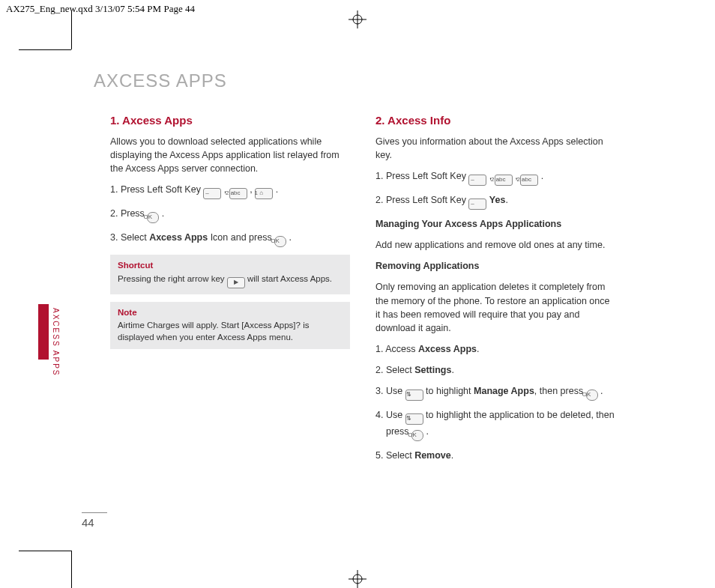  I want to click on remove-step-4: 4. Use ⇅ to highlight the application to…, so click(495, 425).